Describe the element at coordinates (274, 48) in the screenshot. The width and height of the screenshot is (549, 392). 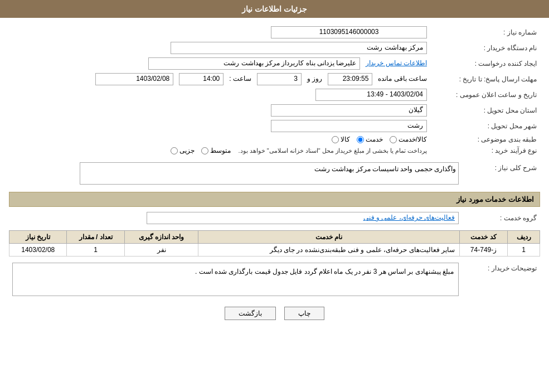
I see `row-namdastgah: نام دستگاه خریدار : مرکز بهداشت رشت` at that location.